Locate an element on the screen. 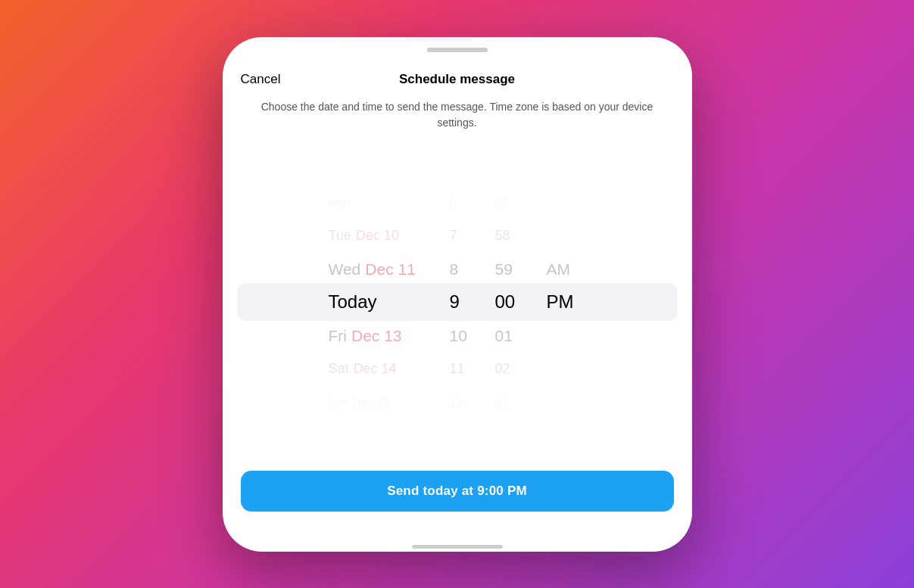 This screenshot has height=588, width=914. min-cell-59: 59 is located at coordinates (504, 269).